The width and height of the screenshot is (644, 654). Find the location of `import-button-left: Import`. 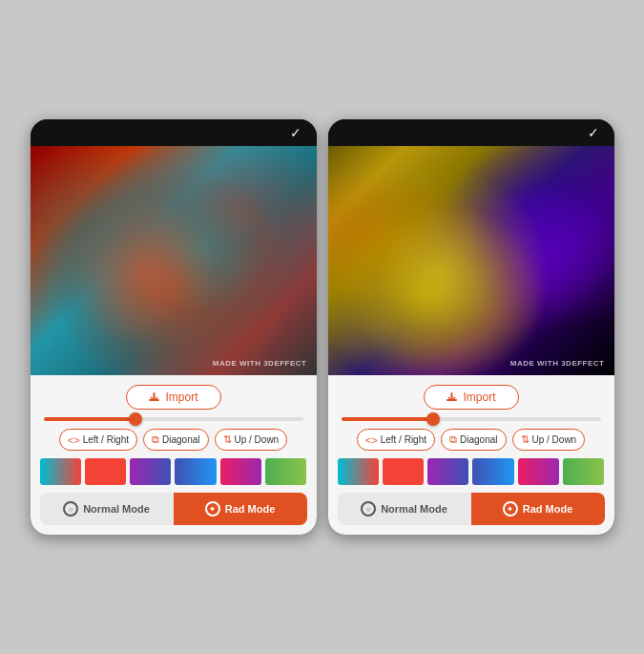

import-button-left: Import is located at coordinates (174, 397).